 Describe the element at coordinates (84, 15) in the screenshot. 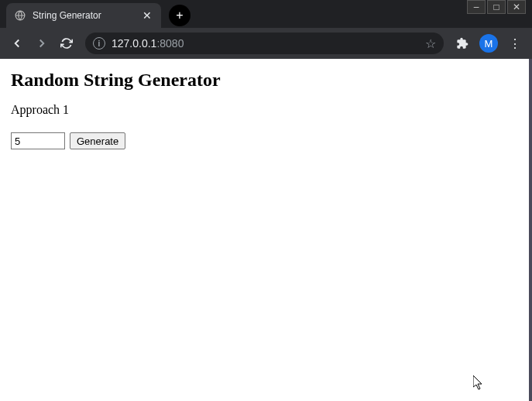

I see `browser-tab: String Generator ✕` at that location.